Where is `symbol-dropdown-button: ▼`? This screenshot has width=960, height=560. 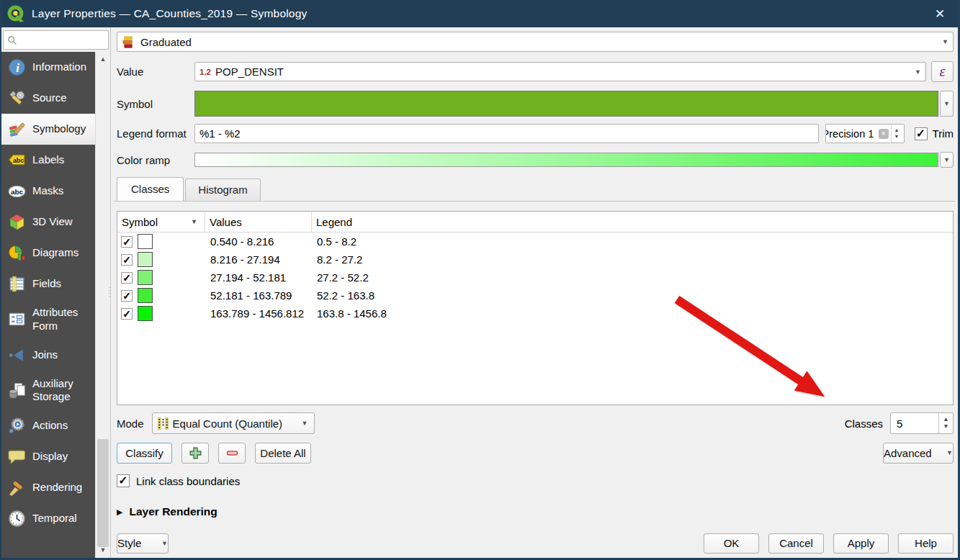 symbol-dropdown-button: ▼ is located at coordinates (946, 104).